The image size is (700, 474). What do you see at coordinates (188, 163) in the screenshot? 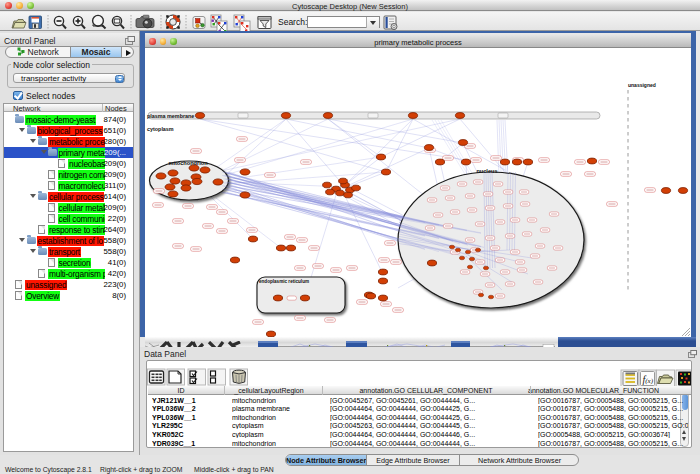
I see `svg-text: mitochondrion` at bounding box center [188, 163].